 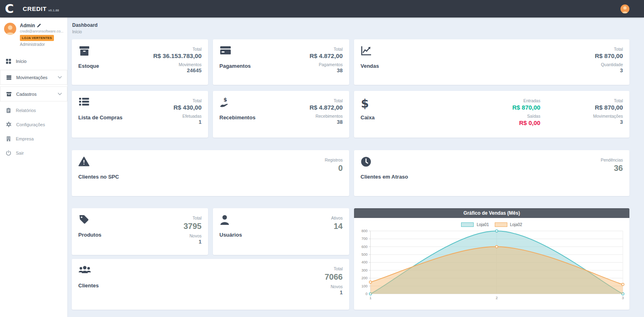 I want to click on list-icon, so click(x=101, y=104).